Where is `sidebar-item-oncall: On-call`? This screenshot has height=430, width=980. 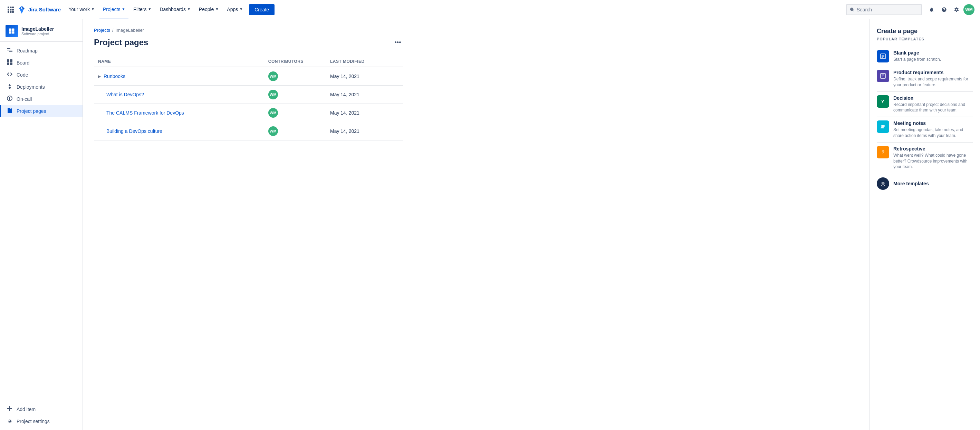 sidebar-item-oncall: On-call is located at coordinates (41, 99).